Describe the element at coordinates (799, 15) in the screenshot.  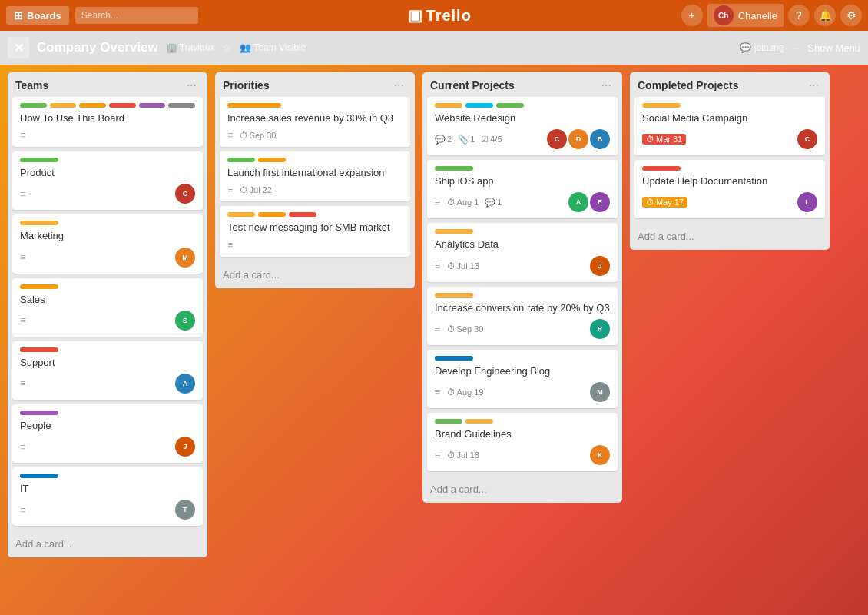
I see `info-button: ?` at that location.